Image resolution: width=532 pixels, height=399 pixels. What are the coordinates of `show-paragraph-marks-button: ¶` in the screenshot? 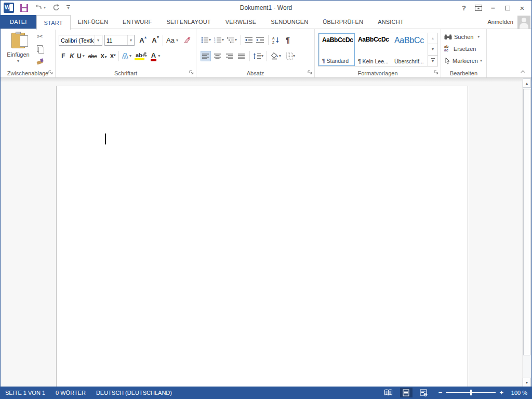 It's located at (288, 40).